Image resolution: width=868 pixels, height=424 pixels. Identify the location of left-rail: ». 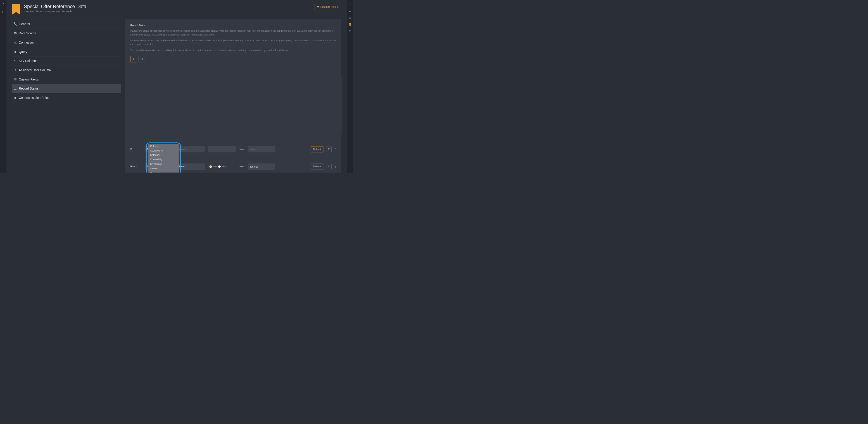
(3, 86).